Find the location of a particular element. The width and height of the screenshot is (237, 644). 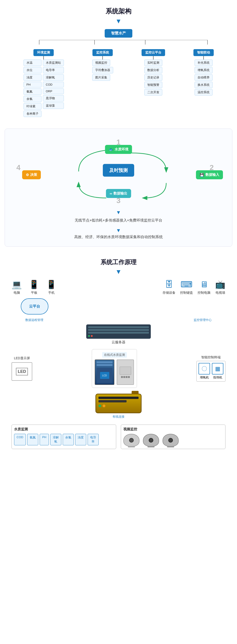

label-data-remote: 数据远程管理 is located at coordinates (34, 320).